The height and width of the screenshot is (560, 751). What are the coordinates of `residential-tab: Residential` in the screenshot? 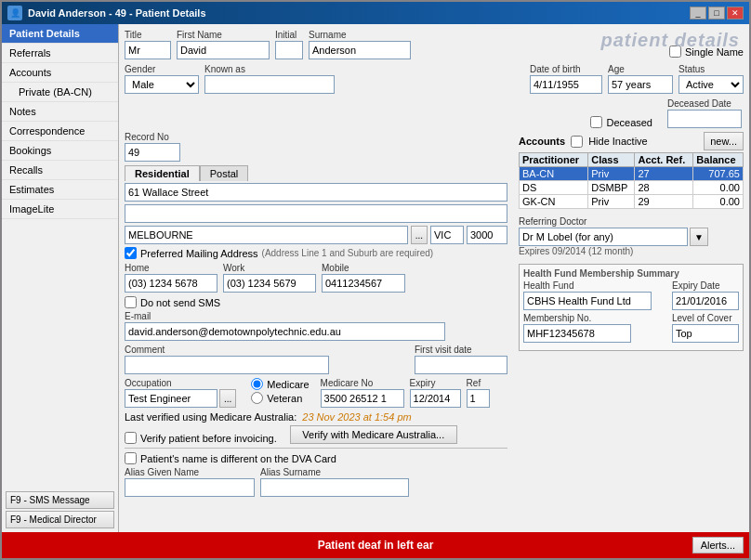 It's located at (162, 173).